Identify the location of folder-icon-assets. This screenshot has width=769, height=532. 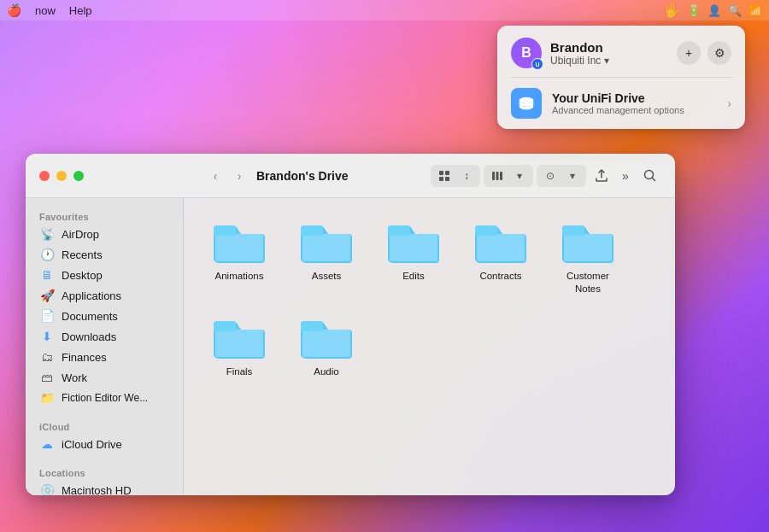
(326, 241).